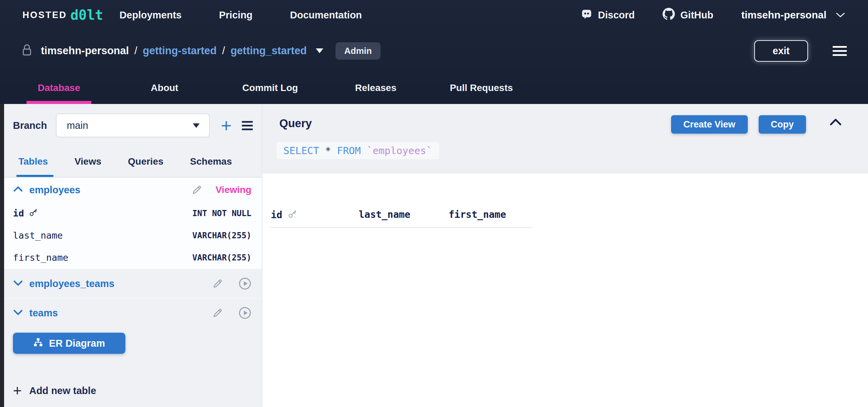  What do you see at coordinates (709, 124) in the screenshot?
I see `create-view-button: Create View` at bounding box center [709, 124].